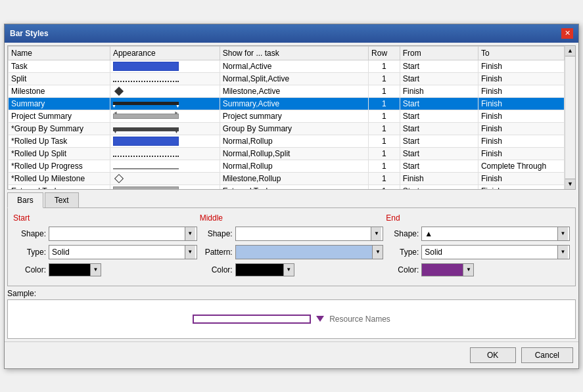 This screenshot has width=583, height=392. I want to click on cell-show: Summary,Active, so click(294, 104).